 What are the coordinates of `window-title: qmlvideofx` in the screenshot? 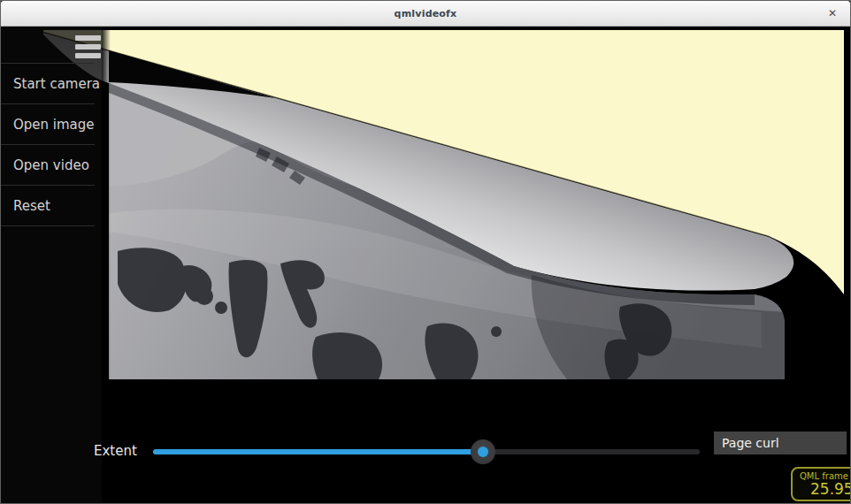 It's located at (426, 14).